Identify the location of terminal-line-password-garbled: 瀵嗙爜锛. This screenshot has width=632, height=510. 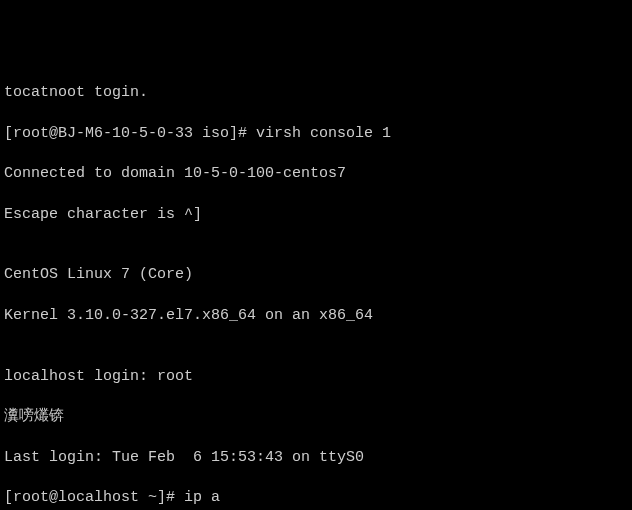
(316, 417).